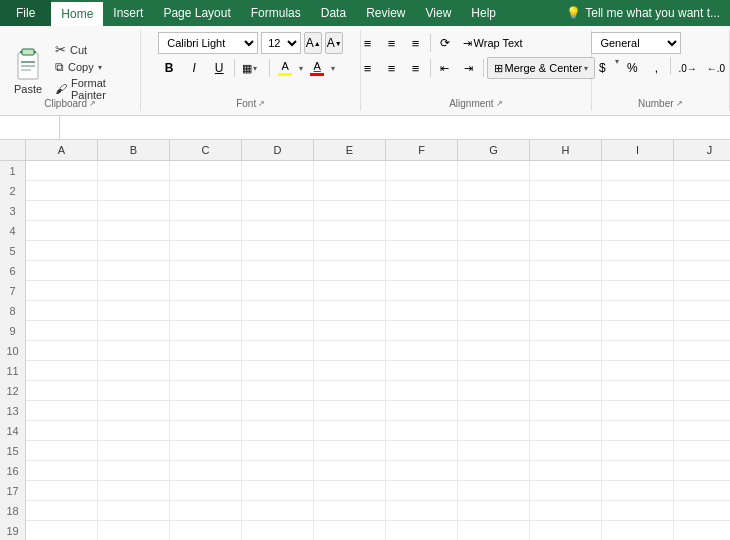 This screenshot has height=540, width=730. What do you see at coordinates (395, 128) in the screenshot?
I see `formula-input` at bounding box center [395, 128].